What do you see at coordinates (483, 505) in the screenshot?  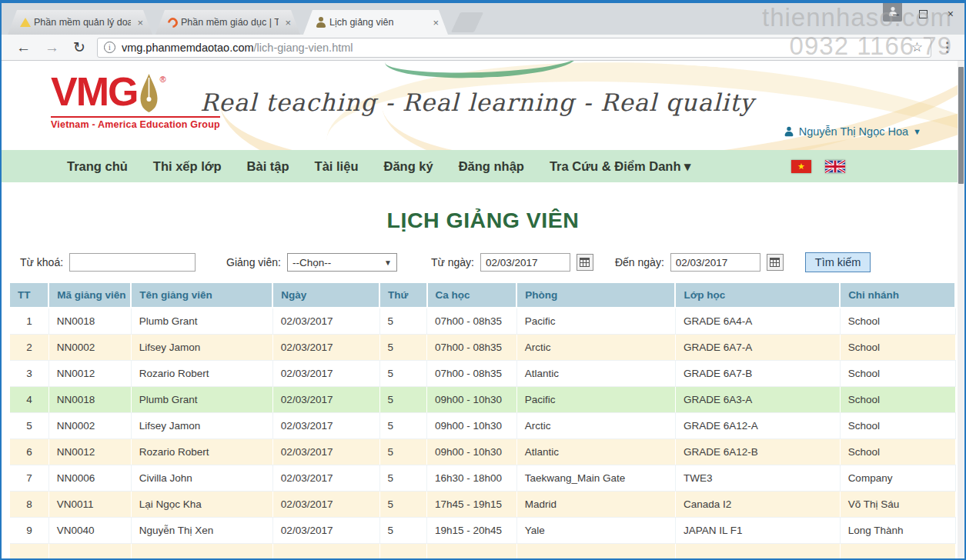 I see `table-row: 8 VN0011 Lại Ngọc Kha 02/03/2017 5 17h45…` at bounding box center [483, 505].